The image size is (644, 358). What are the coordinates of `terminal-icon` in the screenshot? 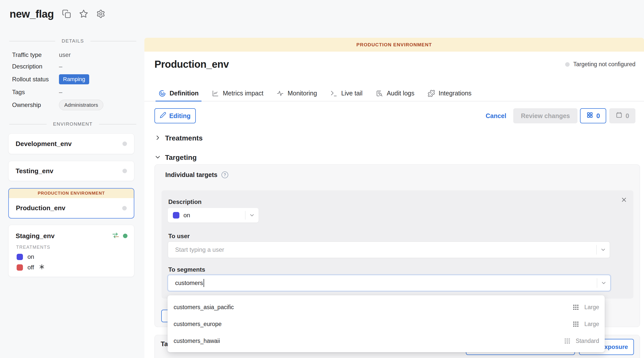 It's located at (334, 93).